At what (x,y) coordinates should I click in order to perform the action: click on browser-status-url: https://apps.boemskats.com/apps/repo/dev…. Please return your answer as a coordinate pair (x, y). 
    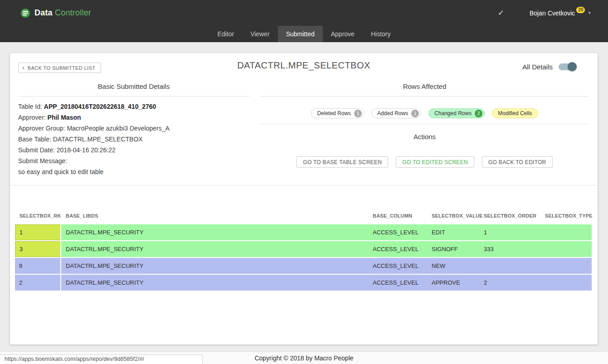
    Looking at the image, I should click on (102, 359).